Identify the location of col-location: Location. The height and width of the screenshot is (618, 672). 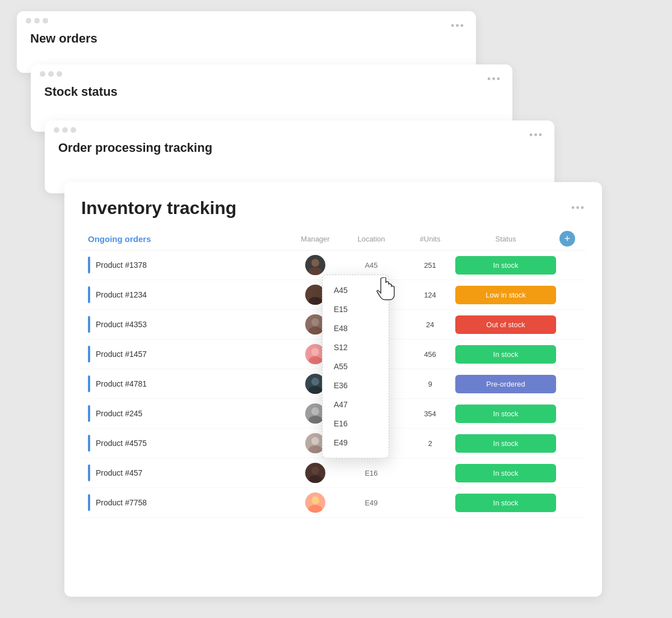
(371, 239).